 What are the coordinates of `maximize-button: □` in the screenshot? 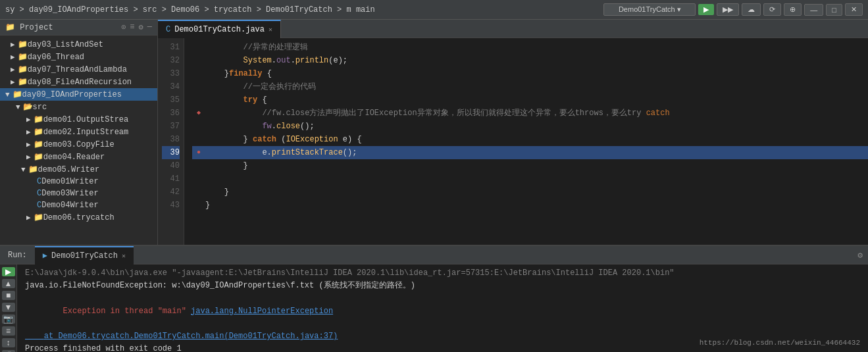 It's located at (834, 10).